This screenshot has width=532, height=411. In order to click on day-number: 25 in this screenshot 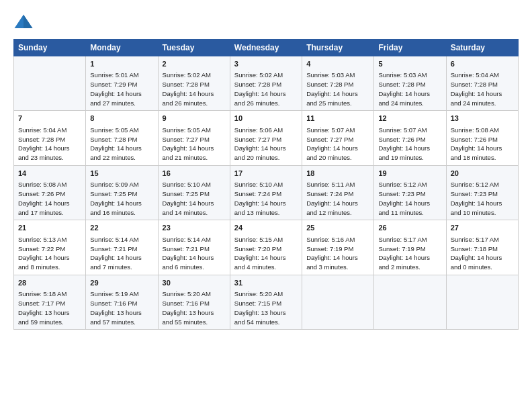, I will do `click(338, 228)`.